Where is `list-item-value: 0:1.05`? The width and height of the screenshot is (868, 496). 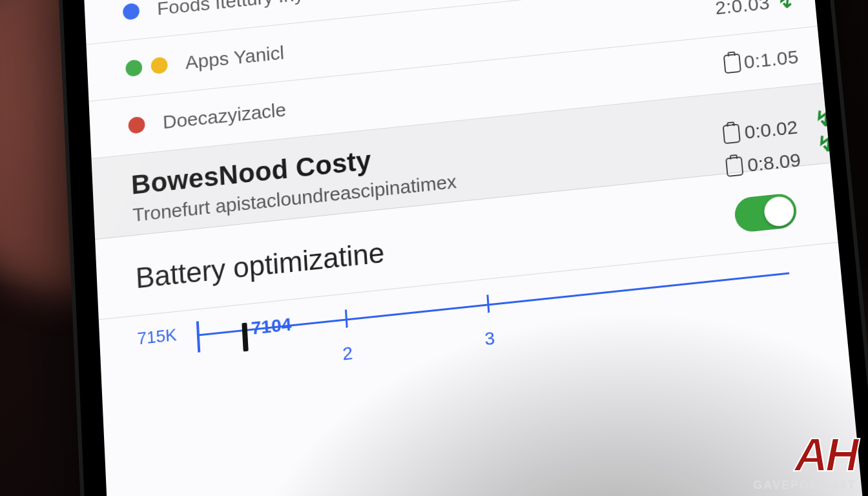
list-item-value: 0:1.05 is located at coordinates (761, 61).